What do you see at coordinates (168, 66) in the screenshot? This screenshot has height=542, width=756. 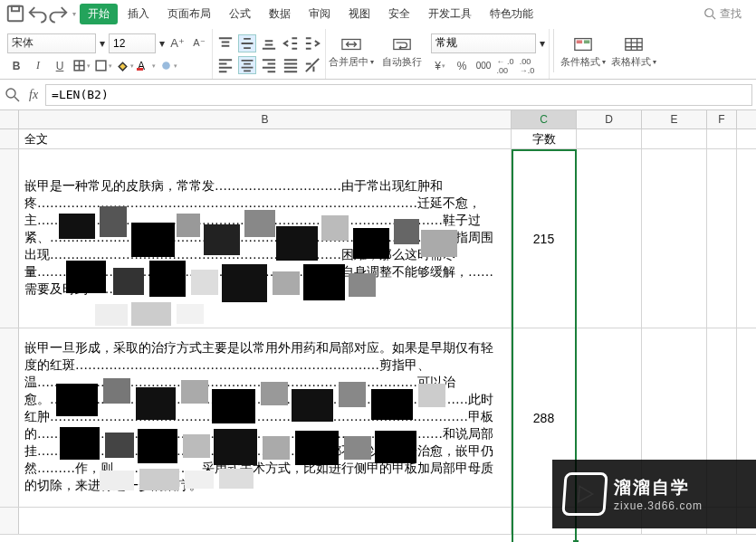 I see `highlight-icon: ▾` at bounding box center [168, 66].